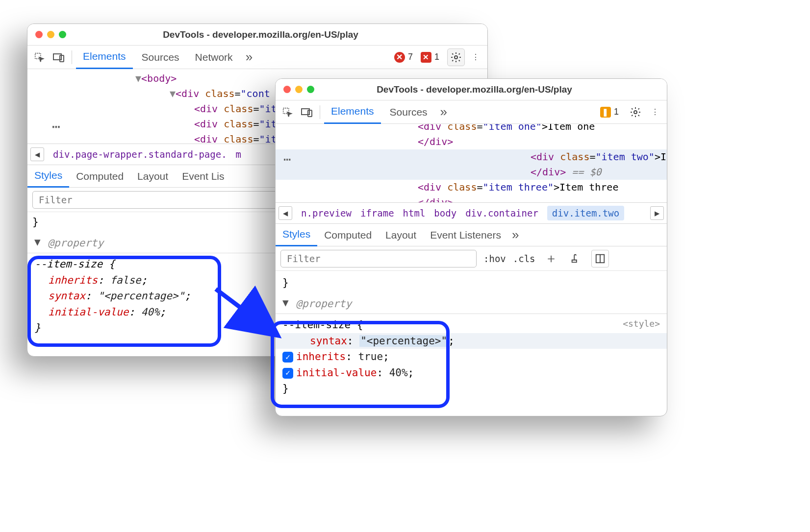  What do you see at coordinates (437, 57) in the screenshot?
I see `issue-count-value: 1` at bounding box center [437, 57].